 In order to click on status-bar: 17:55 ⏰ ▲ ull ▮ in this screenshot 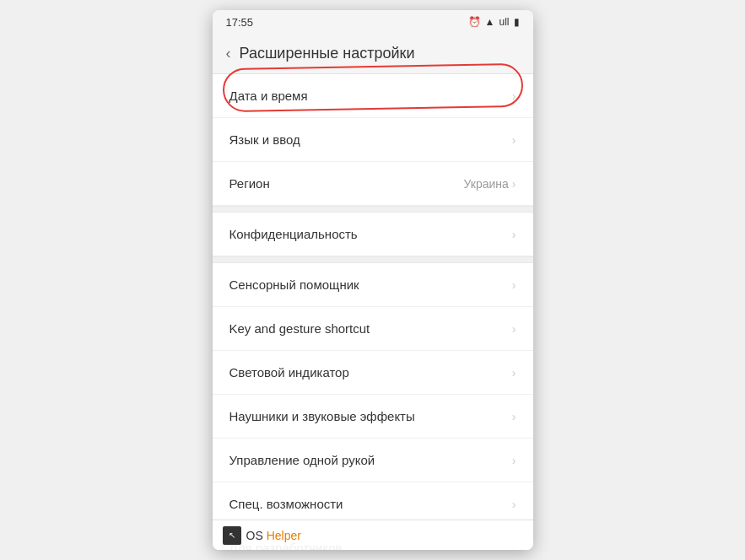, I will do `click(373, 22)`.